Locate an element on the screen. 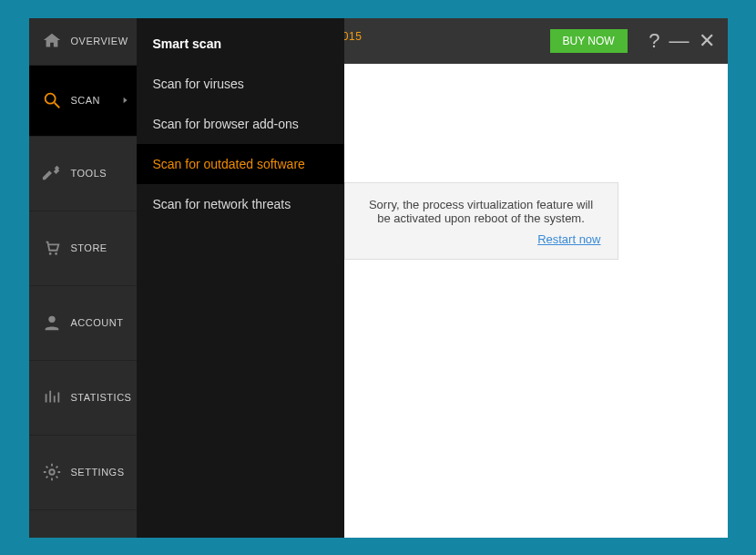 Image resolution: width=756 pixels, height=555 pixels. tools-icon is located at coordinates (52, 173).